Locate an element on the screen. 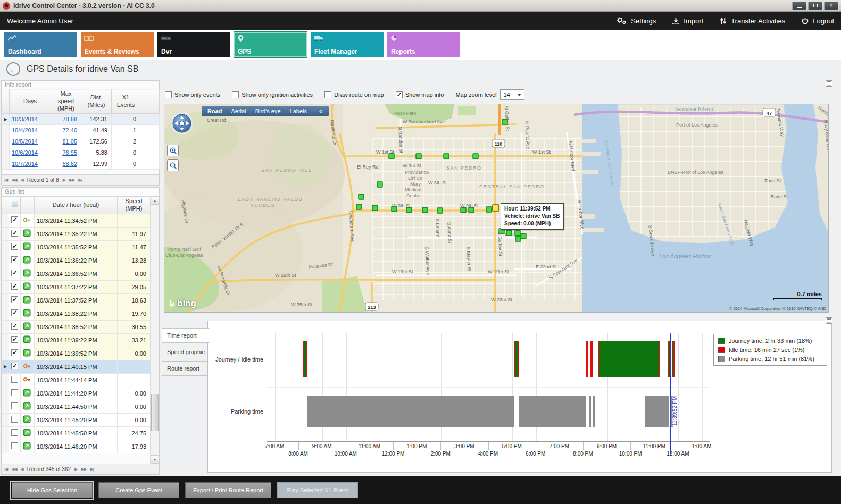 This screenshot has height=504, width=841. max-speed-link: 78.68 is located at coordinates (70, 119).